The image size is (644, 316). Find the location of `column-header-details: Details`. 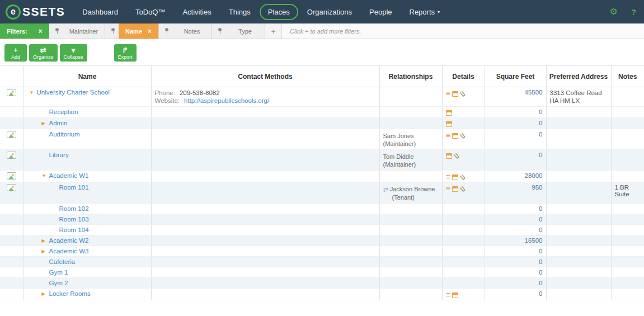

column-header-details: Details is located at coordinates (463, 77).